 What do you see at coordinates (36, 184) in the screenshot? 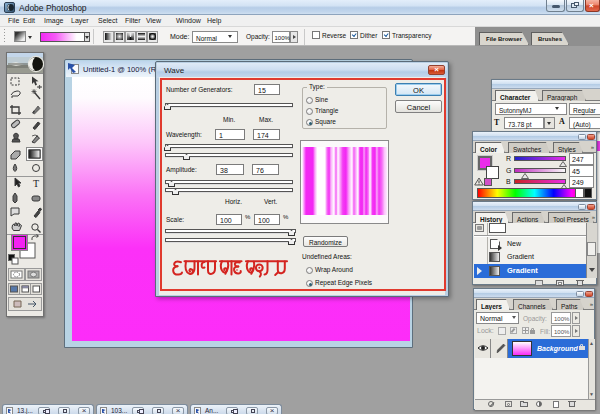
I see `svg-text: T` at bounding box center [36, 184].